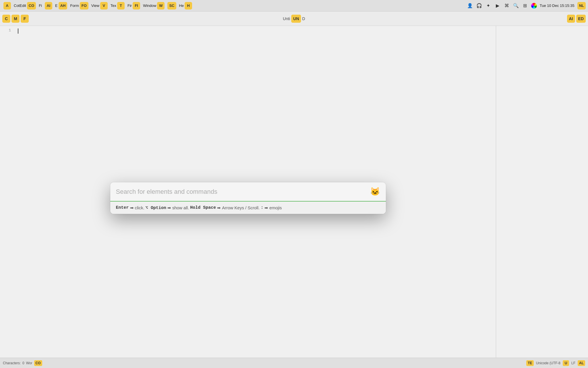 Image resolution: width=588 pixels, height=368 pixels. Describe the element at coordinates (40, 6) in the screenshot. I see `menu-file-label: Fi` at that location.